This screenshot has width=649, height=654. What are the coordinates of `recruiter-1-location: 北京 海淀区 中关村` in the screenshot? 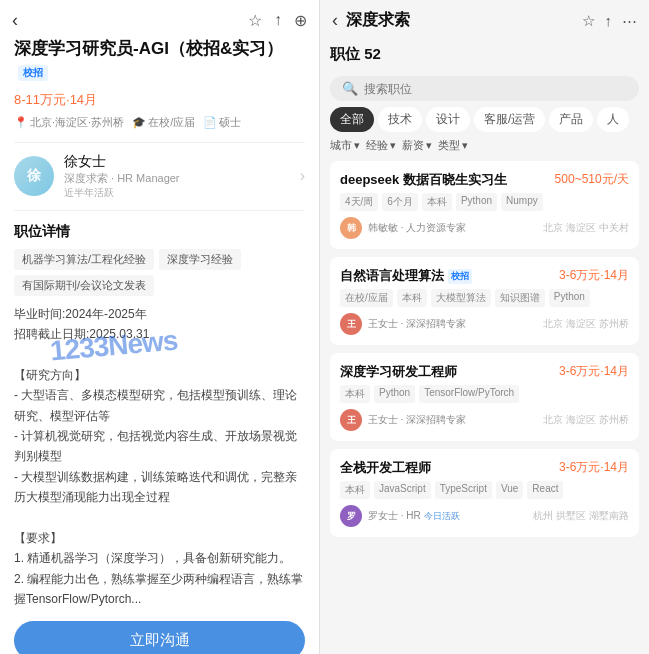 It's located at (586, 228).